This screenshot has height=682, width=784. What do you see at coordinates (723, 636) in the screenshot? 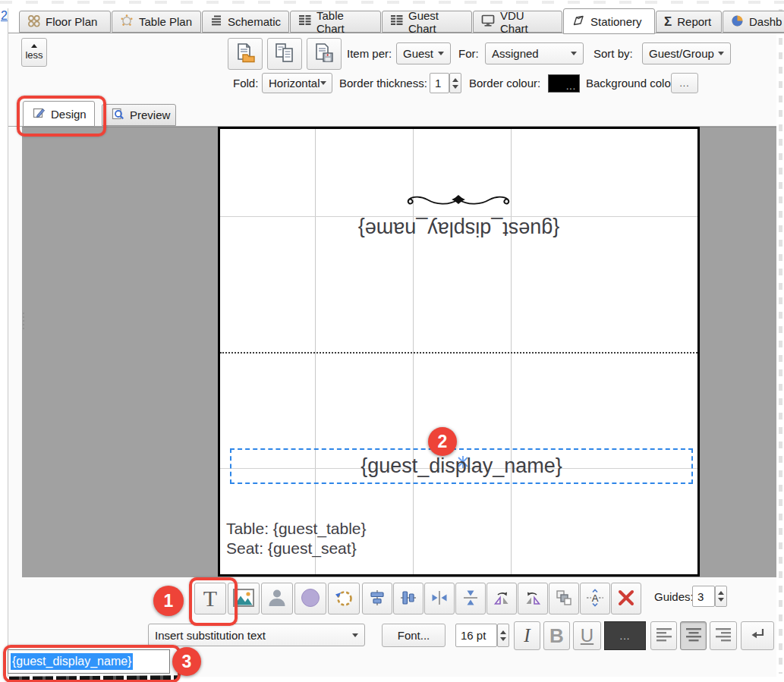
I see `align-right-button` at bounding box center [723, 636].